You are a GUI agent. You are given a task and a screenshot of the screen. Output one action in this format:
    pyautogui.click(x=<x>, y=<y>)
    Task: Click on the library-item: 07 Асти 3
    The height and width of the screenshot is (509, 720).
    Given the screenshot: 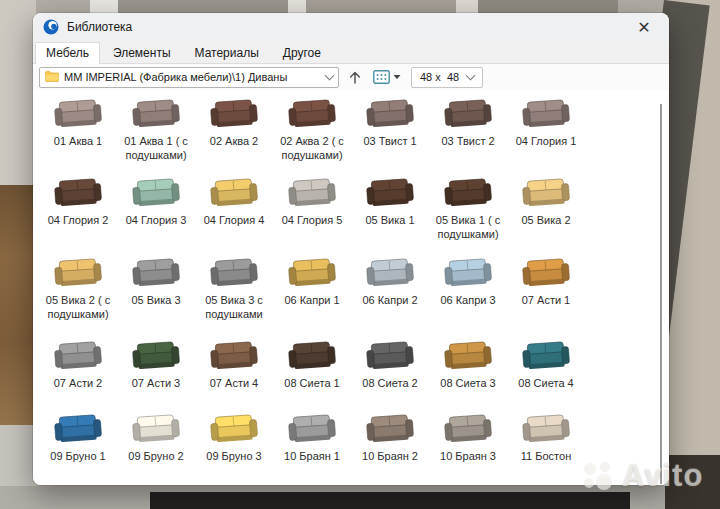 What is the action you would take?
    pyautogui.click(x=156, y=372)
    